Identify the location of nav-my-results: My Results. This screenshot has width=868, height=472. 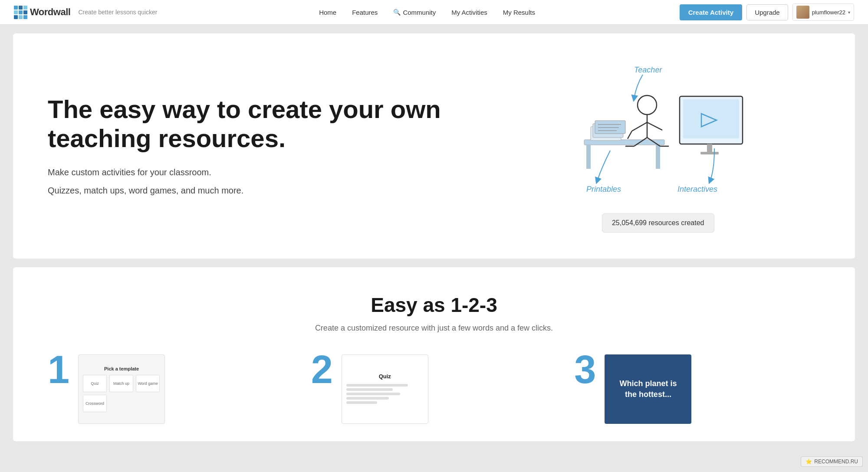
(519, 12).